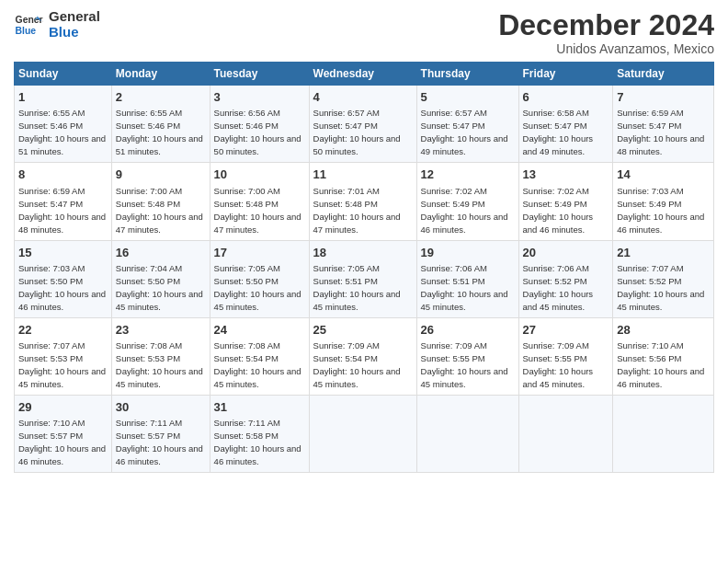 The image size is (728, 563). What do you see at coordinates (63, 124) in the screenshot?
I see `day-cell: 1Sunrise: 6:55 AMSunset: 5:46 PMDaylight…` at bounding box center [63, 124].